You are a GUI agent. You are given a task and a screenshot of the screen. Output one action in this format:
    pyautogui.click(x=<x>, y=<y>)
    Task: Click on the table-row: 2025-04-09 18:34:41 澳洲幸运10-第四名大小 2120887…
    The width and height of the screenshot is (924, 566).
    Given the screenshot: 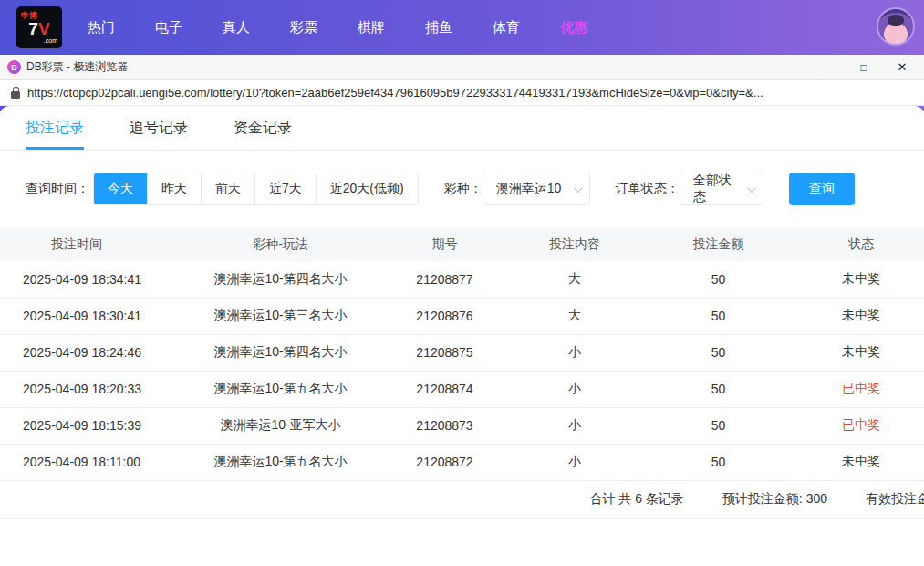 What is the action you would take?
    pyautogui.click(x=462, y=279)
    